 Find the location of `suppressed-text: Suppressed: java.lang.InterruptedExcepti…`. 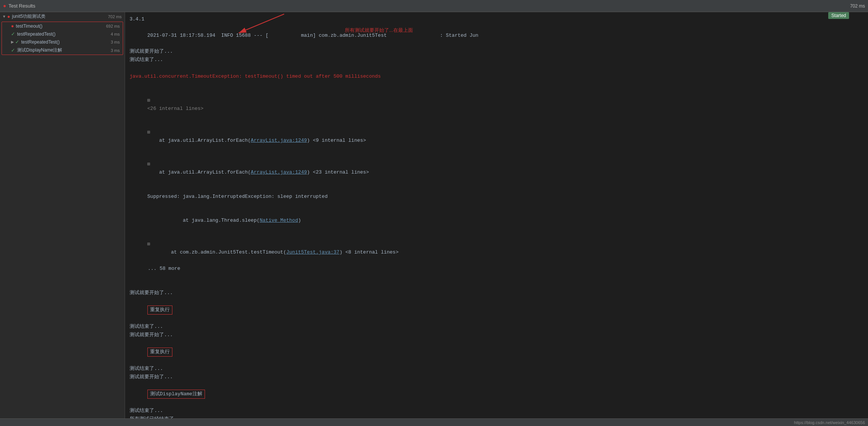

suppressed-text: Suppressed: java.lang.InterruptedExcepti… is located at coordinates (238, 196).